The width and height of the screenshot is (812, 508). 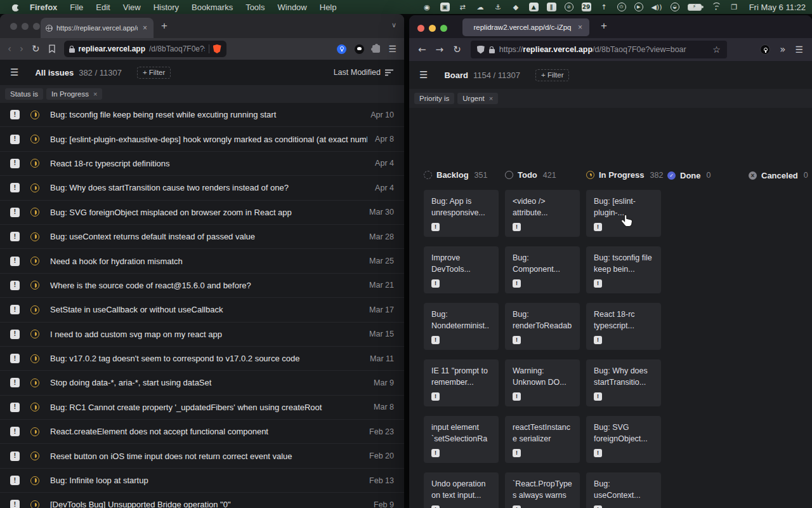 I want to click on hidden-bar-icon: ▲, so click(x=534, y=7).